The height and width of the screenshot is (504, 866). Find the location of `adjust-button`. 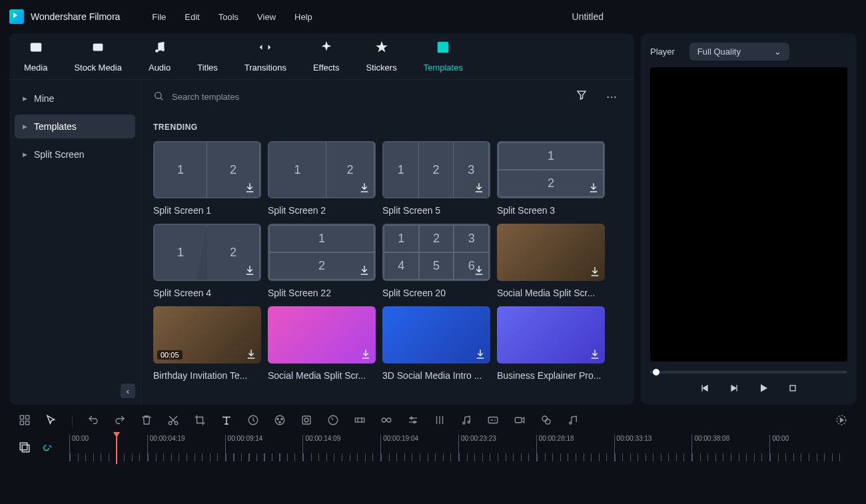

adjust-button is located at coordinates (413, 421).